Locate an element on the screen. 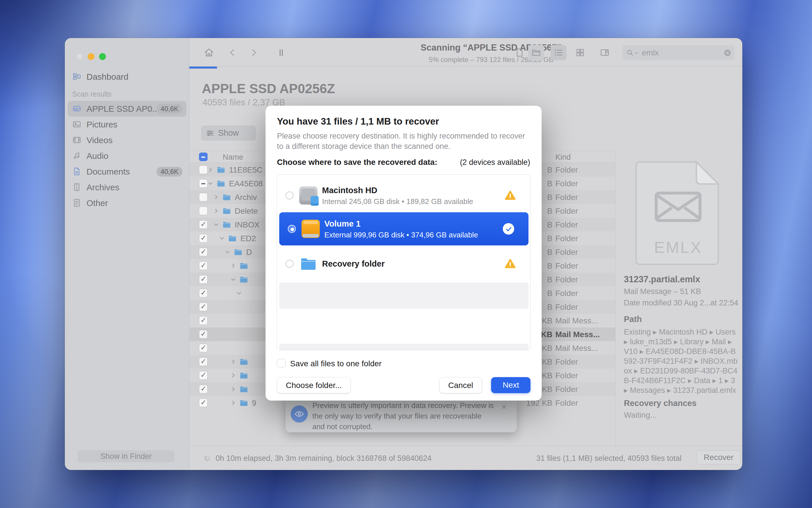  save-all-checkbox is located at coordinates (281, 363).